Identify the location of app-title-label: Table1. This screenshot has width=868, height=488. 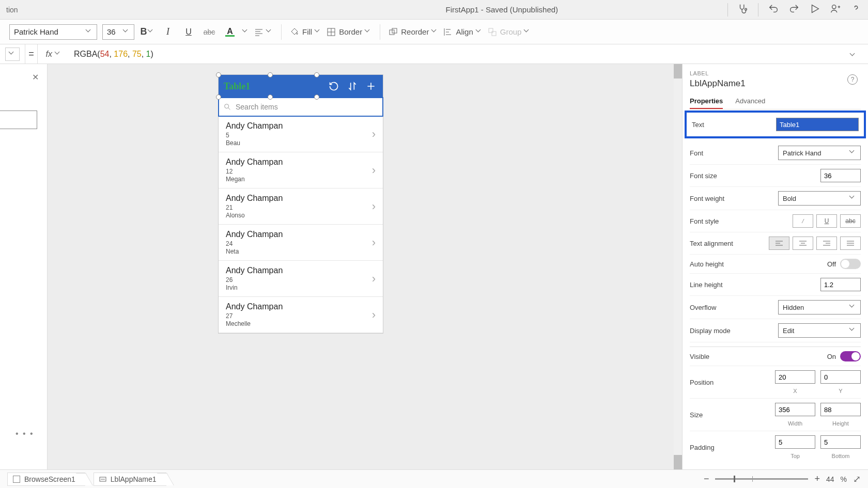
(237, 87).